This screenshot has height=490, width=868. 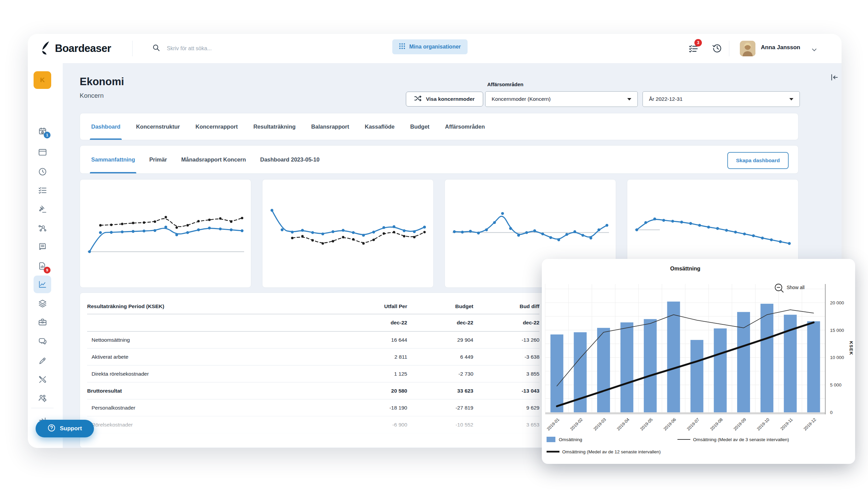 I want to click on table-header-row-value-1: Utfall Per, so click(x=374, y=307).